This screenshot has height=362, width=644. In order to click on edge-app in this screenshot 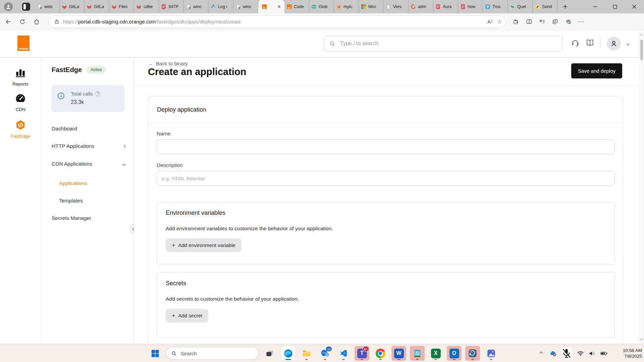, I will do `click(288, 353)`.